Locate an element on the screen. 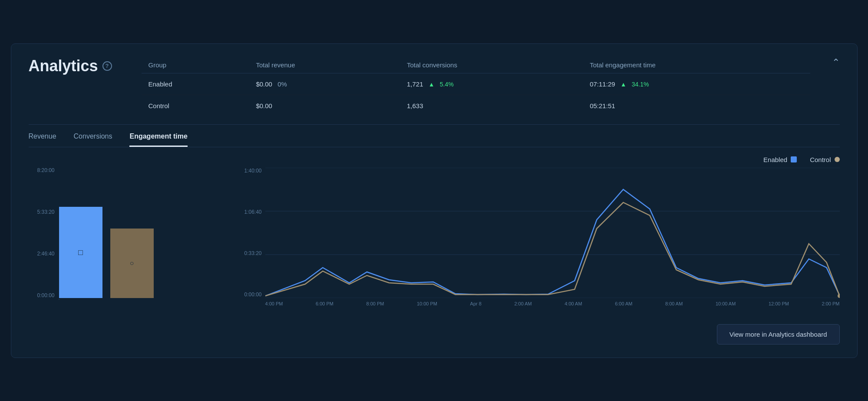 The width and height of the screenshot is (868, 401). chart-legend: Enabled Control is located at coordinates (434, 160).